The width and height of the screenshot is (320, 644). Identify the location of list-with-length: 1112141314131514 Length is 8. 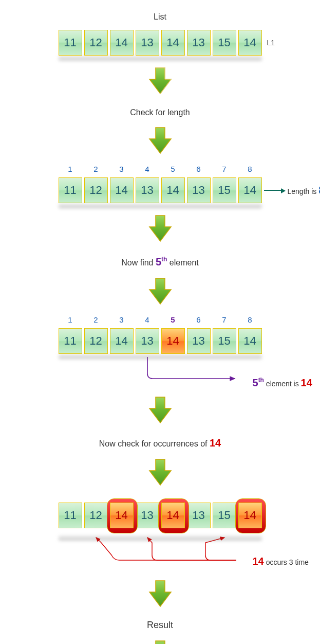
(160, 190).